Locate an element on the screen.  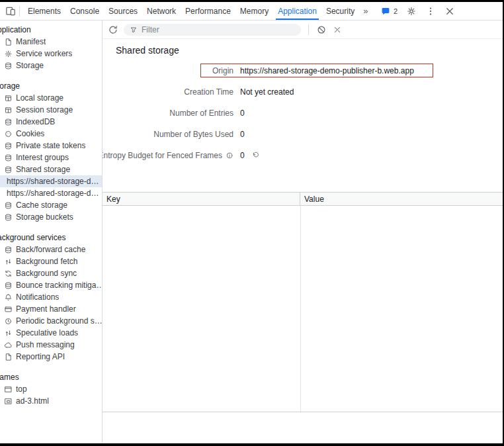
reset-icon is located at coordinates (255, 156).